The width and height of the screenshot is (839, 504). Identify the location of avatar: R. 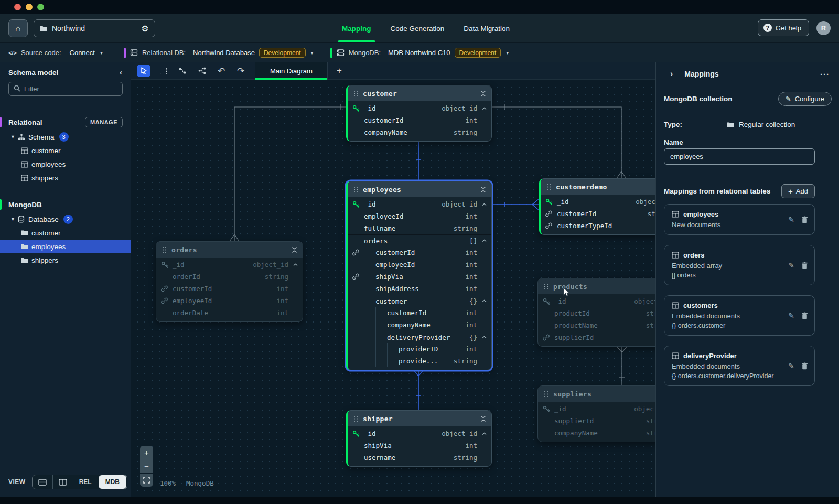
(823, 28).